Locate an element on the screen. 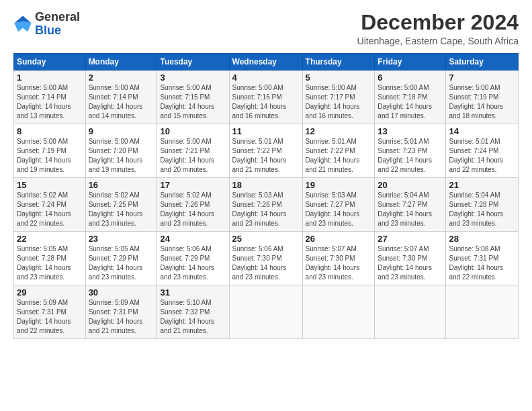  day-info: Sunrise: 5:06 AM Sunset: 7:30 PM Dayligh… is located at coordinates (266, 263).